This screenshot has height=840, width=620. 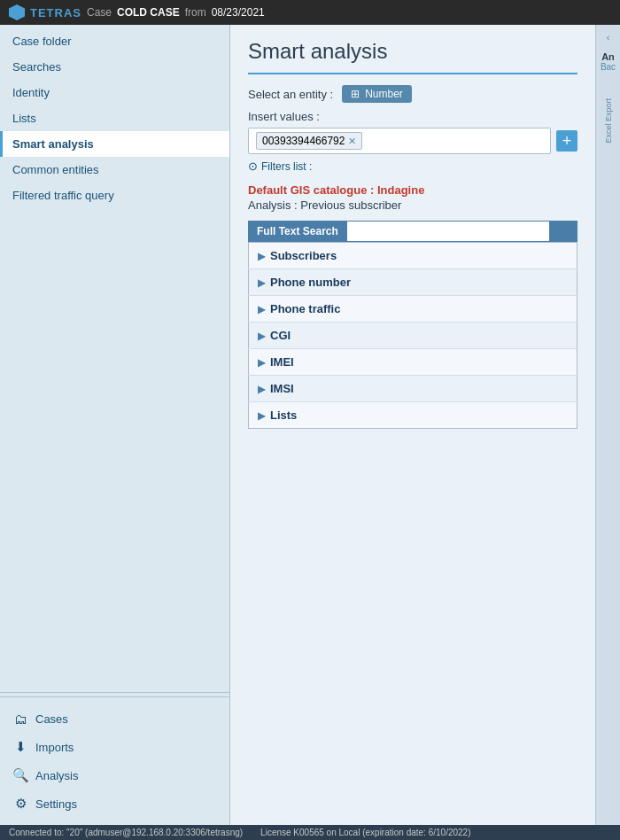 What do you see at coordinates (51, 719) in the screenshot?
I see `cases-label: Cases` at bounding box center [51, 719].